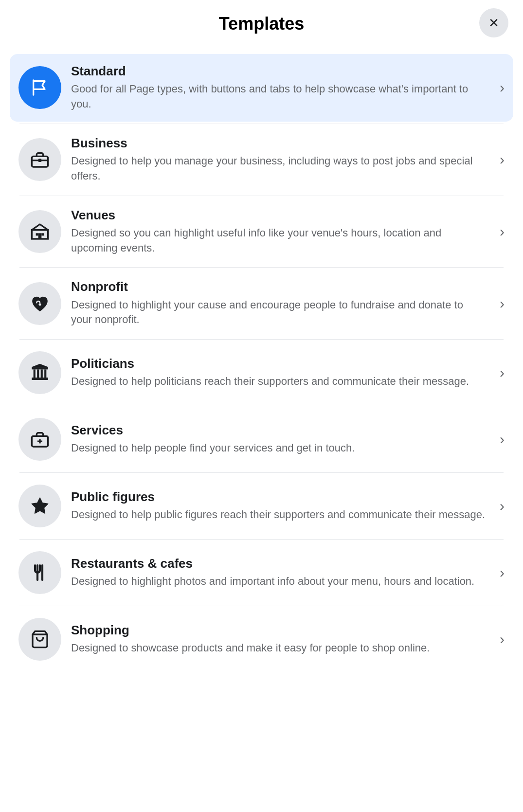 The height and width of the screenshot is (812, 523). I want to click on shopping-icon-circle, so click(40, 639).